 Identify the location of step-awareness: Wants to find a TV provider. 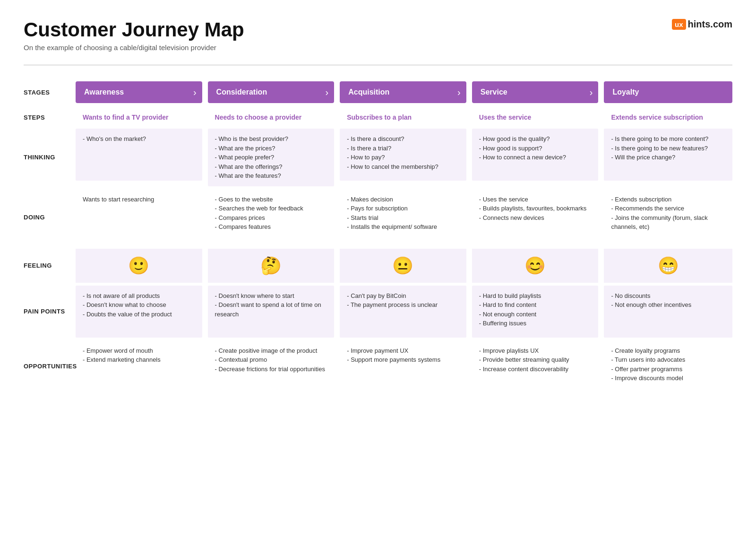
(139, 117).